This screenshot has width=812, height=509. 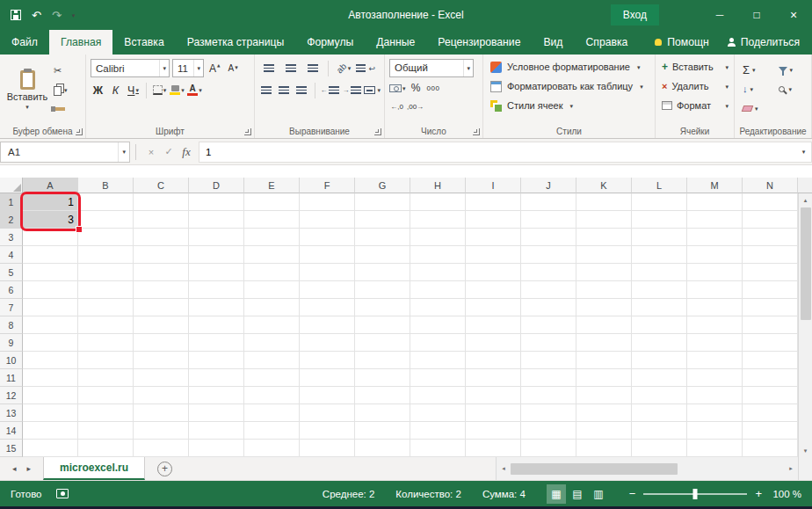 What do you see at coordinates (61, 70) in the screenshot?
I see `cut-button: ✂` at bounding box center [61, 70].